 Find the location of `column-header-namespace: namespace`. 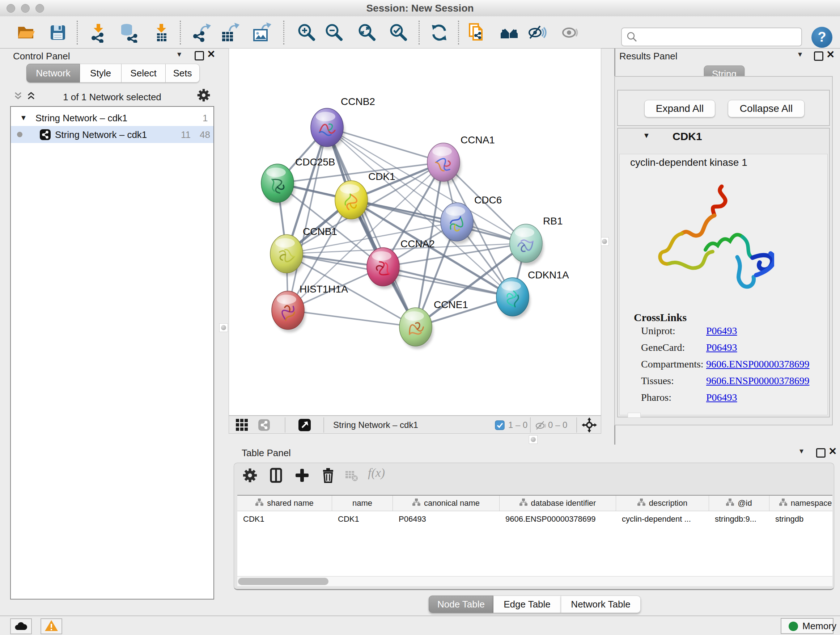

column-header-namespace: namespace is located at coordinates (801, 503).